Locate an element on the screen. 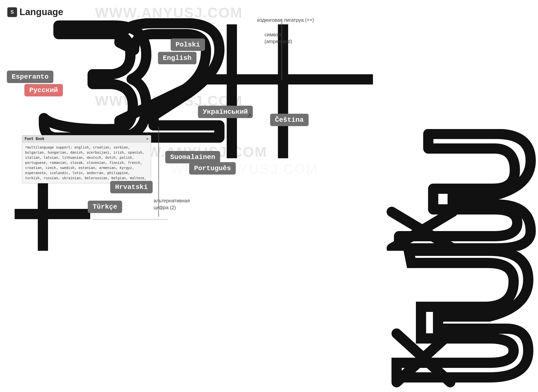 The width and height of the screenshot is (538, 392). annotation-line-coding is located at coordinates (282, 50).